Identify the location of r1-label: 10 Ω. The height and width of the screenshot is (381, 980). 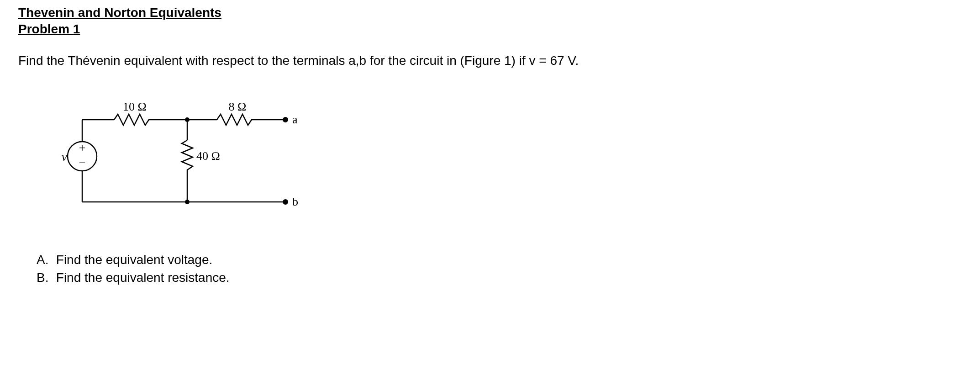
(135, 107).